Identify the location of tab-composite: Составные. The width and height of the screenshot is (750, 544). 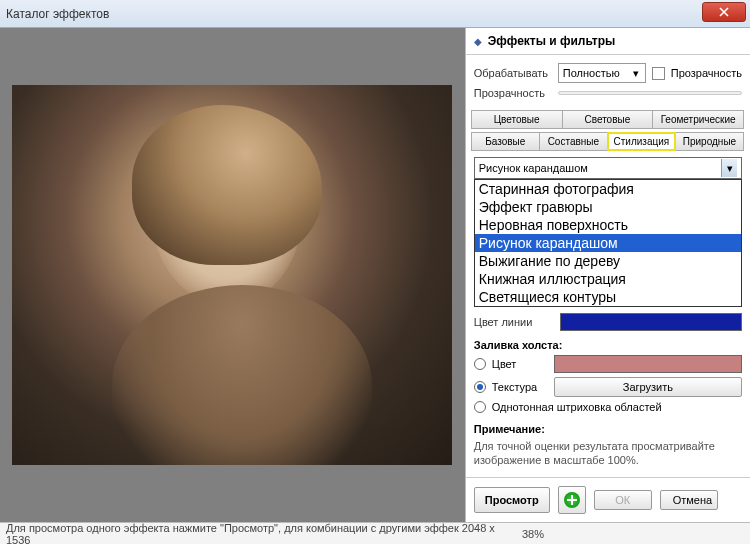
(574, 142).